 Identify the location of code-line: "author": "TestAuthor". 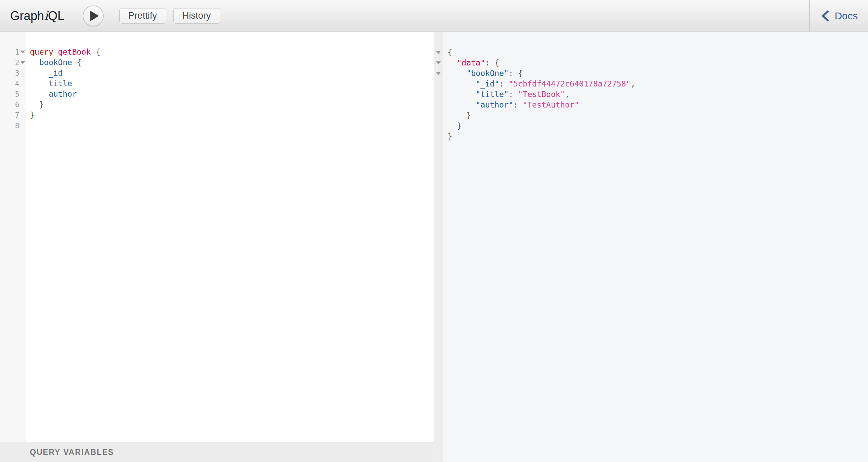
(658, 105).